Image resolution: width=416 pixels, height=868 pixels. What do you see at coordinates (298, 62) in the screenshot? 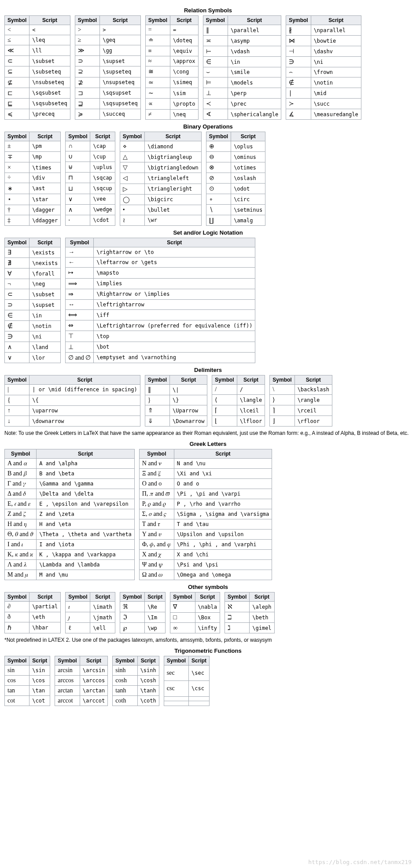
I see `symbol-cell: ∋` at bounding box center [298, 62].